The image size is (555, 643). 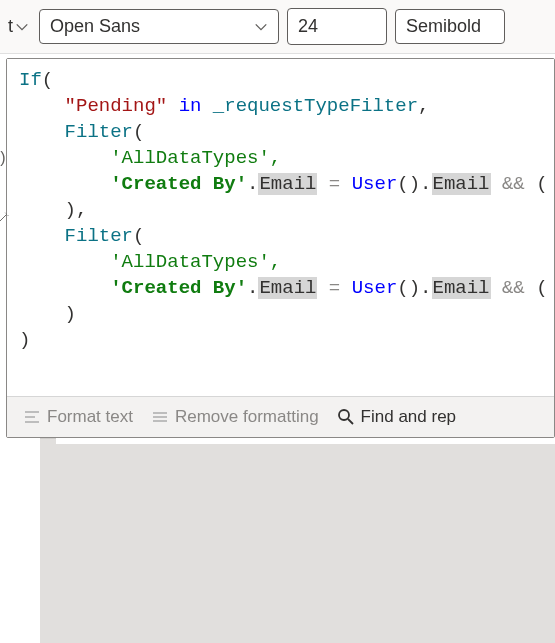 I want to click on formula-bar-toolbar: t Open Sans Semibold, so click(x=278, y=27).